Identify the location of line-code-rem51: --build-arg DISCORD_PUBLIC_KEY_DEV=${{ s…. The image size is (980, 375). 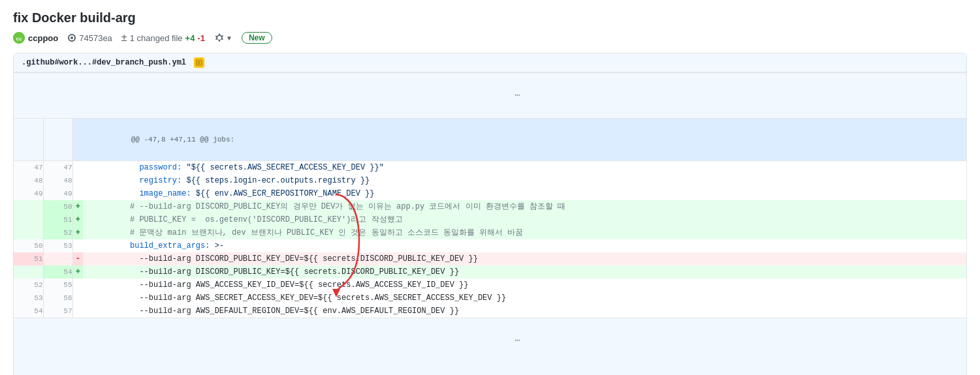
(525, 259).